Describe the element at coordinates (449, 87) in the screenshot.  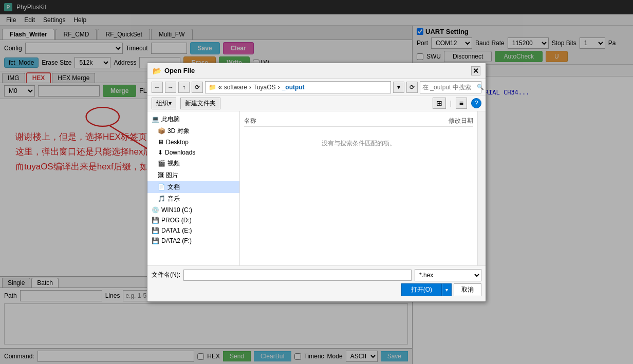
I see `search-input` at that location.